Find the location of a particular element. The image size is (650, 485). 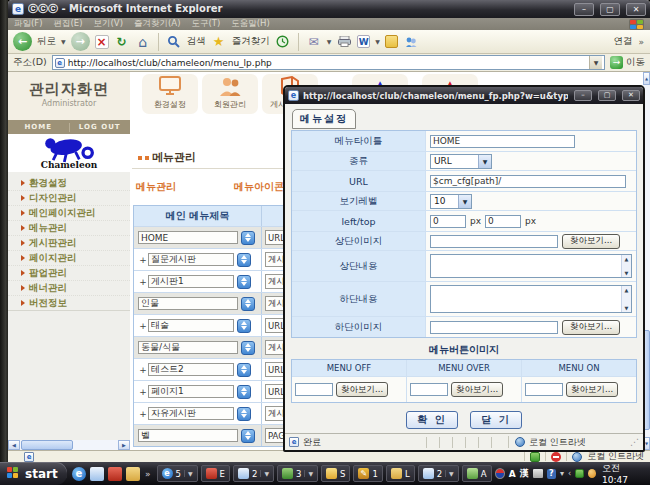

sidebar-item-popup: 팝업관리 is located at coordinates (69, 274).